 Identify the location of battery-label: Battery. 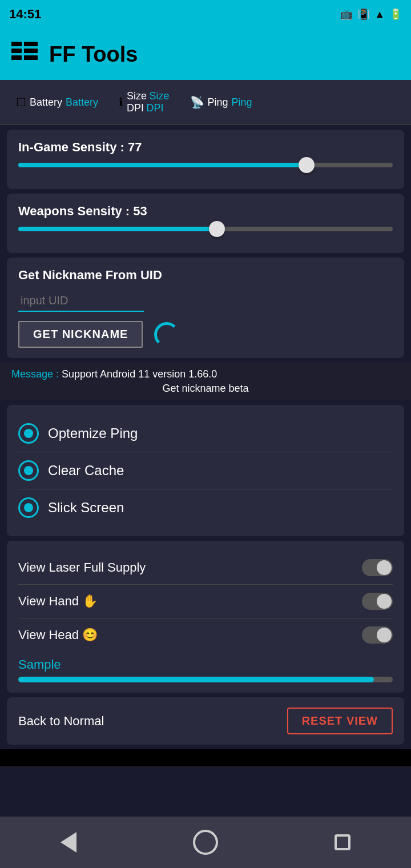
(46, 103).